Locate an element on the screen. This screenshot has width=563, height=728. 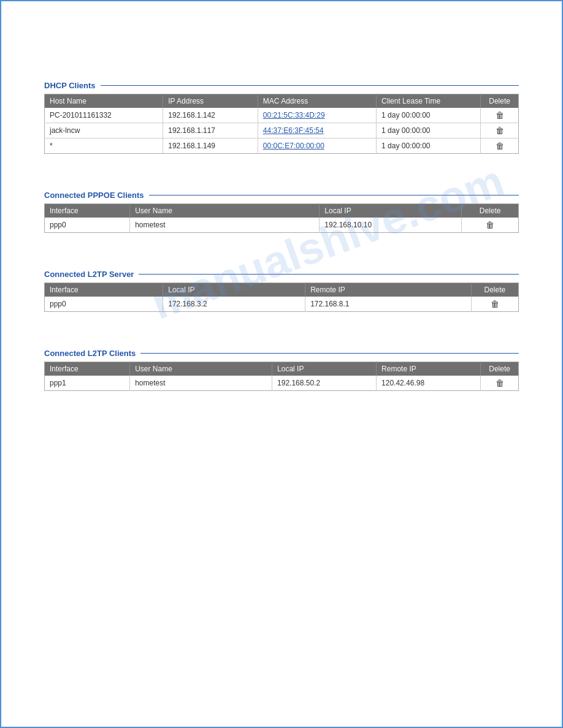
pppoe-col-username: User Name is located at coordinates (224, 211).